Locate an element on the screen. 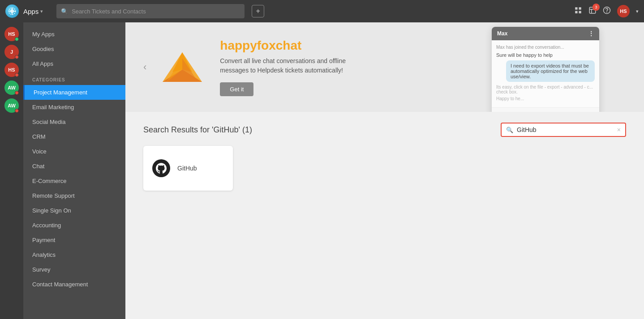  app-card-github-name: GitHub is located at coordinates (187, 168).